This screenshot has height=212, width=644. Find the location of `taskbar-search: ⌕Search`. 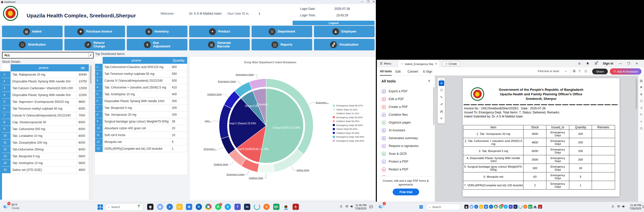

taskbar-search: ⌕Search is located at coordinates (444, 207).